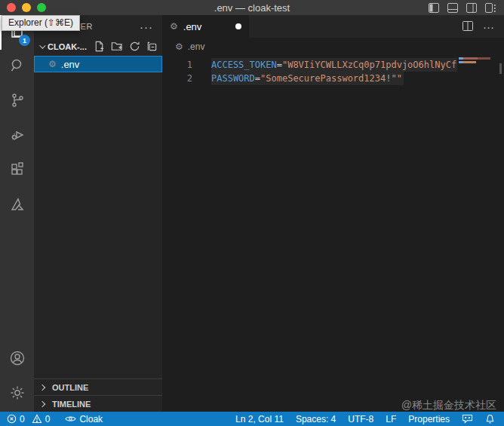  Describe the element at coordinates (41, 8) in the screenshot. I see `zoom-button` at that location.